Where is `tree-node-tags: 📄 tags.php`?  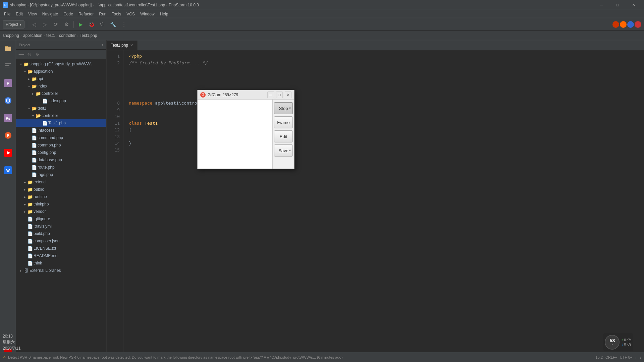 tree-node-tags: 📄 tags.php is located at coordinates (61, 175).